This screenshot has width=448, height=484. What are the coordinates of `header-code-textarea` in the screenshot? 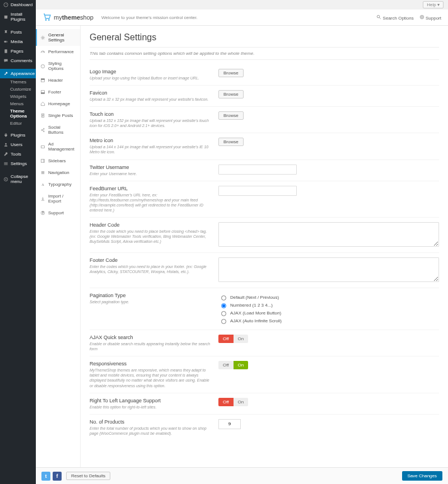 It's located at (329, 234).